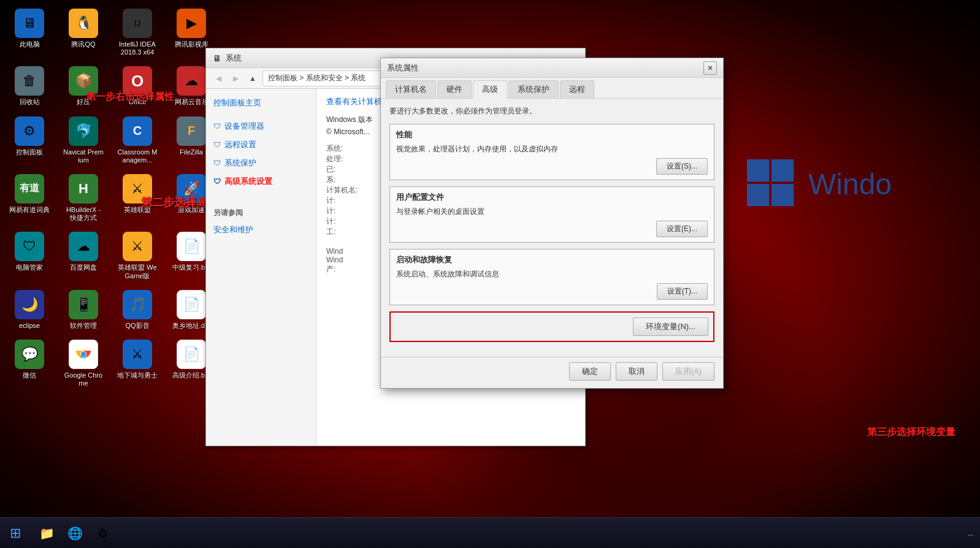 Image resolution: width=980 pixels, height=548 pixels. What do you see at coordinates (83, 326) in the screenshot?
I see `software-mgmt-label: 软件管理` at bounding box center [83, 326].